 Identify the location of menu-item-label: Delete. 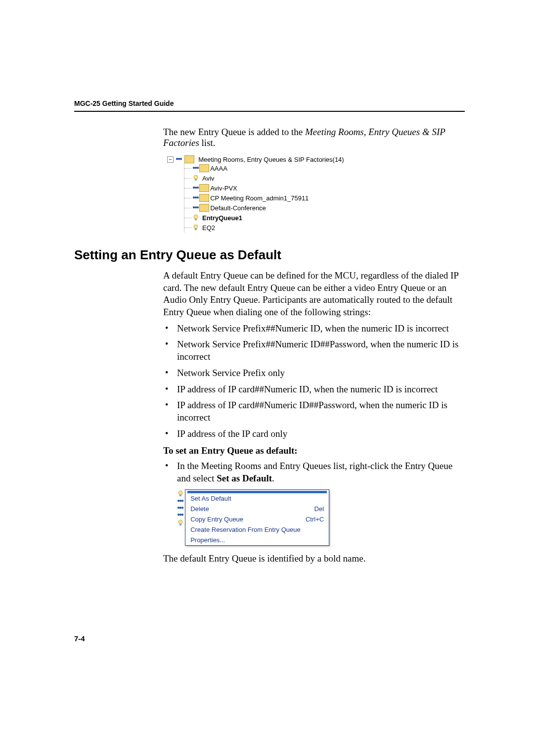
(200, 509).